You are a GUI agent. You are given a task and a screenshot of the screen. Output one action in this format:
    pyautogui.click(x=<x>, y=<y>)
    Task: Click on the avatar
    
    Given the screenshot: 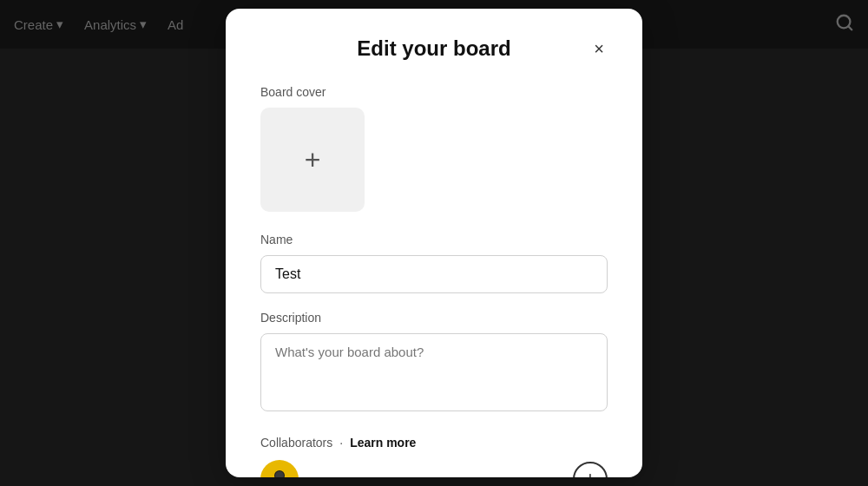 What is the action you would take?
    pyautogui.click(x=279, y=469)
    